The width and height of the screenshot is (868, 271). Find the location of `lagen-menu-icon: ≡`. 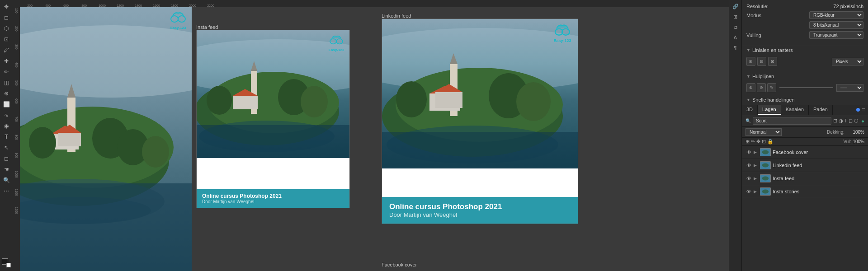

lagen-menu-icon: ≡ is located at coordinates (863, 110).